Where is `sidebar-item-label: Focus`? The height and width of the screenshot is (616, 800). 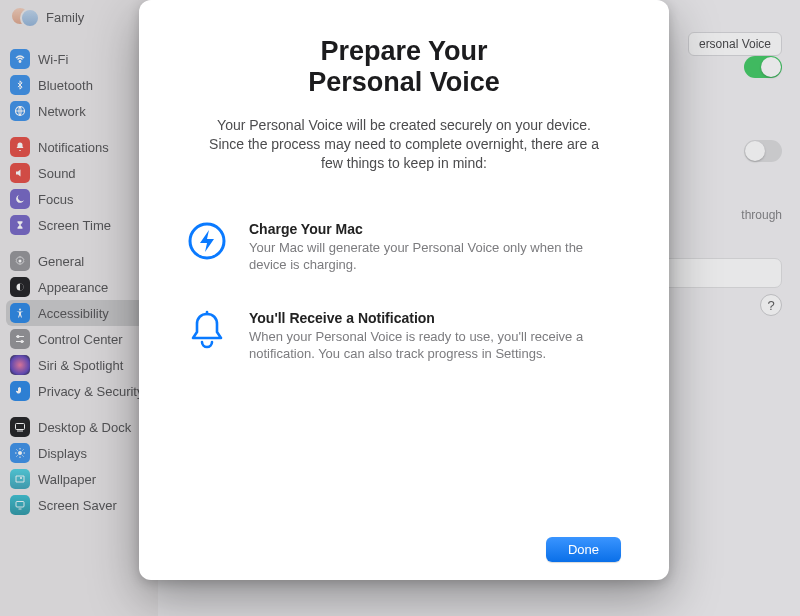
sidebar-item-label: Focus is located at coordinates (56, 200).